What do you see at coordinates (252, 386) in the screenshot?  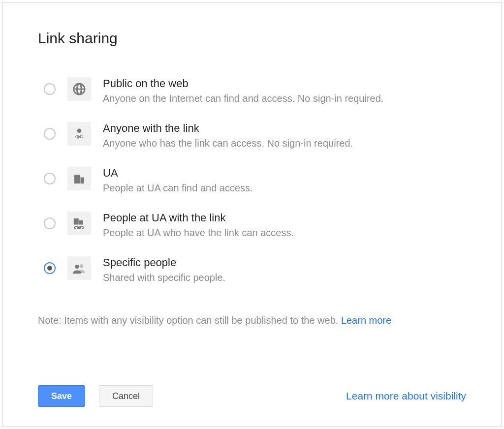 I see `dialog-footer: Save Cancel Learn more about visibility` at bounding box center [252, 386].